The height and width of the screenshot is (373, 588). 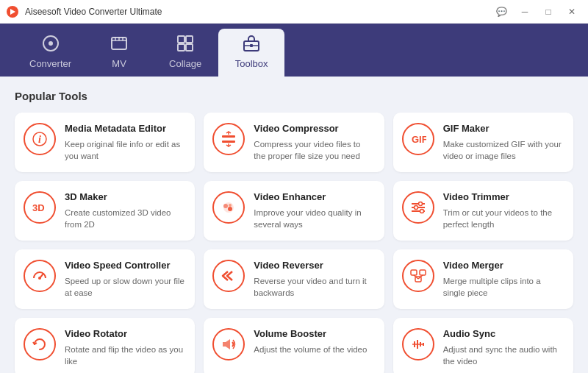 I want to click on video-enhancer-desc: Improve your video quality in several wa…, so click(x=313, y=219).